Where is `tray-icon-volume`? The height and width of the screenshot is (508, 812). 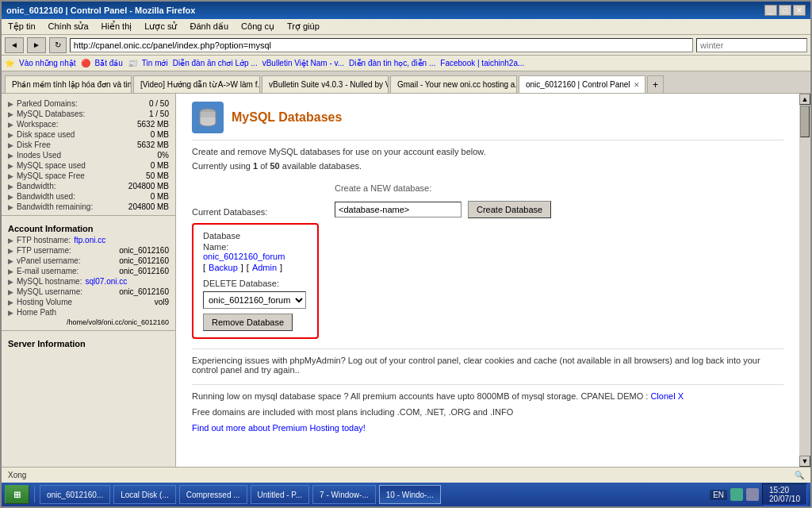
tray-icon-volume is located at coordinates (753, 495).